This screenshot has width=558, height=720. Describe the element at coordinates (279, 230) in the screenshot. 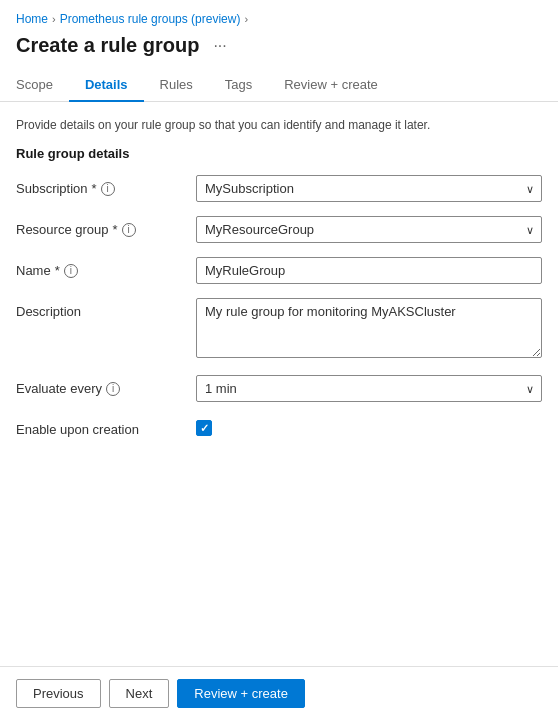

I see `resource-group-field-group: Resource group * i MyResourceGroup ∨` at that location.